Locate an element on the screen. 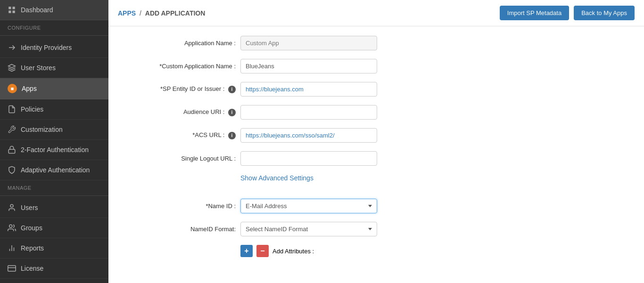 This screenshot has height=283, width=644. nameid-format-select: Select NameID Format urn:oasis:names:tc:… is located at coordinates (309, 229).